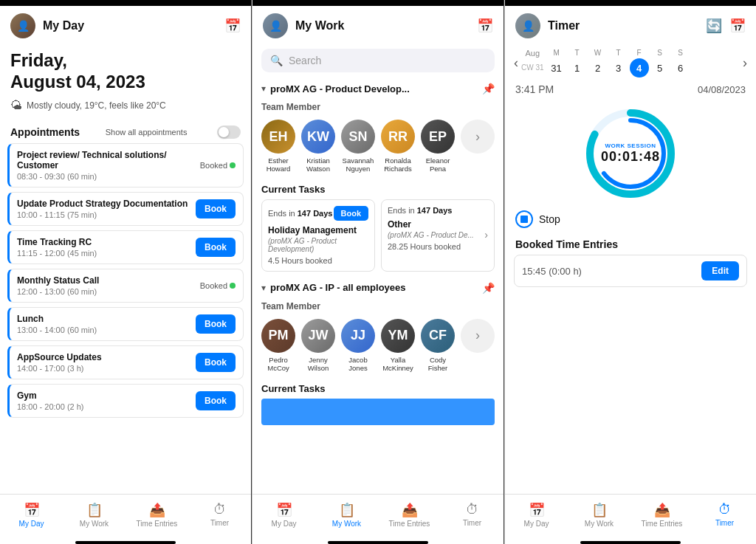 The image size is (756, 544). Describe the element at coordinates (619, 53) in the screenshot. I see `cal-dayname-thu: T` at that location.